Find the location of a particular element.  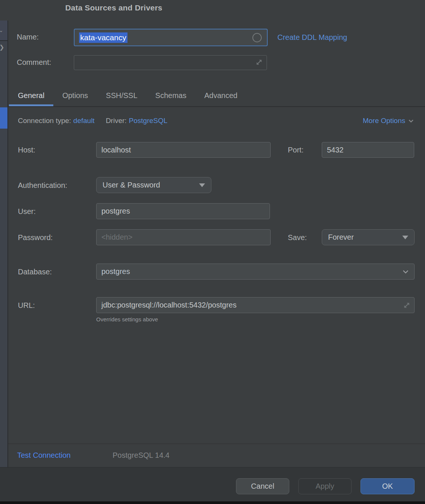

save-label: Save: is located at coordinates (298, 238).